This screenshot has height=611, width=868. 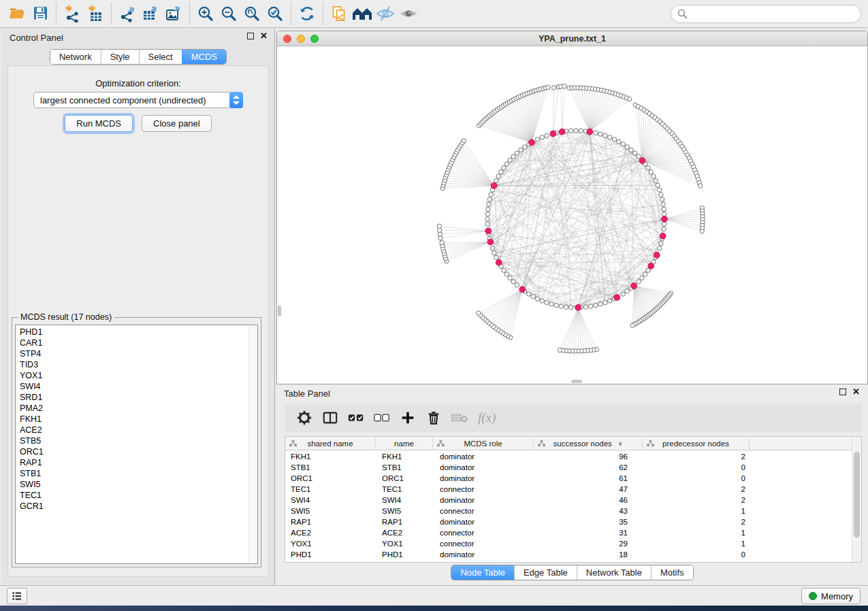 I want to click on hide-selected-icon, so click(x=385, y=14).